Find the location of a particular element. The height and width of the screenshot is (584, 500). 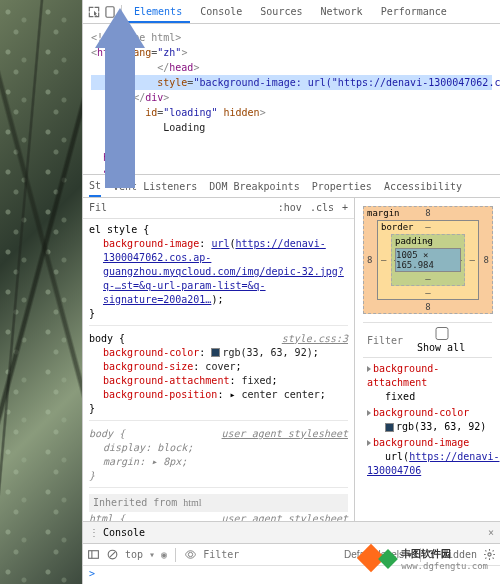

subtab-accessibility: Accessibility is located at coordinates (423, 186).